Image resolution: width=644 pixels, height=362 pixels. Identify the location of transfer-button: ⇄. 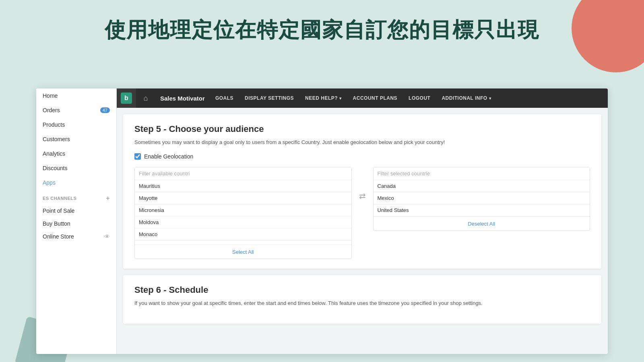
(362, 196).